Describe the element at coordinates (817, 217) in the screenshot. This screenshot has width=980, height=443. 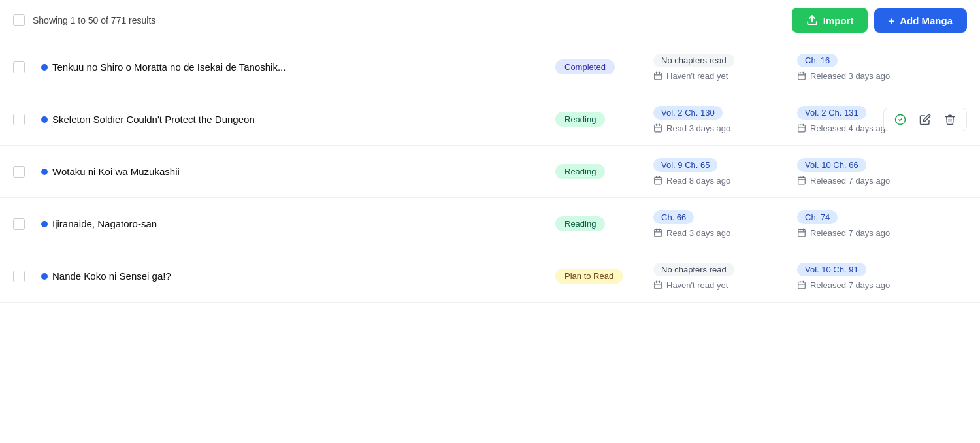
I see `latest-chapter-badge: Ch. 74` at that location.